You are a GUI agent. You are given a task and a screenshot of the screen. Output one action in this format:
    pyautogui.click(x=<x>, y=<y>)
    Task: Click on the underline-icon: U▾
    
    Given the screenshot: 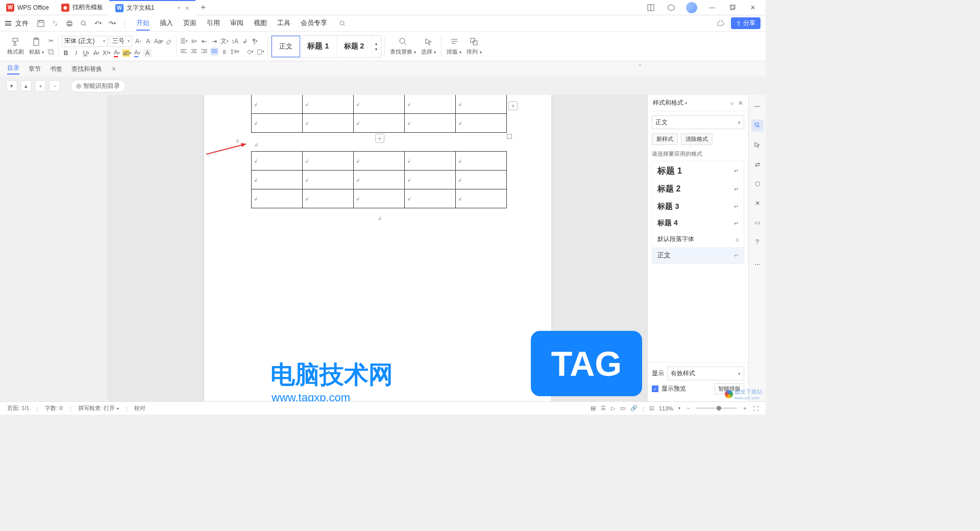 What is the action you would take?
    pyautogui.click(x=86, y=53)
    